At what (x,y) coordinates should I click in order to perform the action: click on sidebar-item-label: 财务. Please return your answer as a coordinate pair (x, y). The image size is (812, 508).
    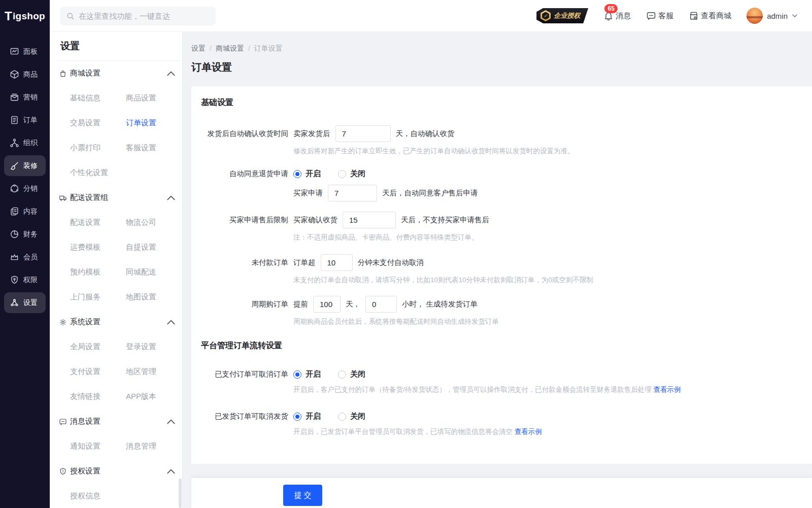
    Looking at the image, I should click on (30, 234).